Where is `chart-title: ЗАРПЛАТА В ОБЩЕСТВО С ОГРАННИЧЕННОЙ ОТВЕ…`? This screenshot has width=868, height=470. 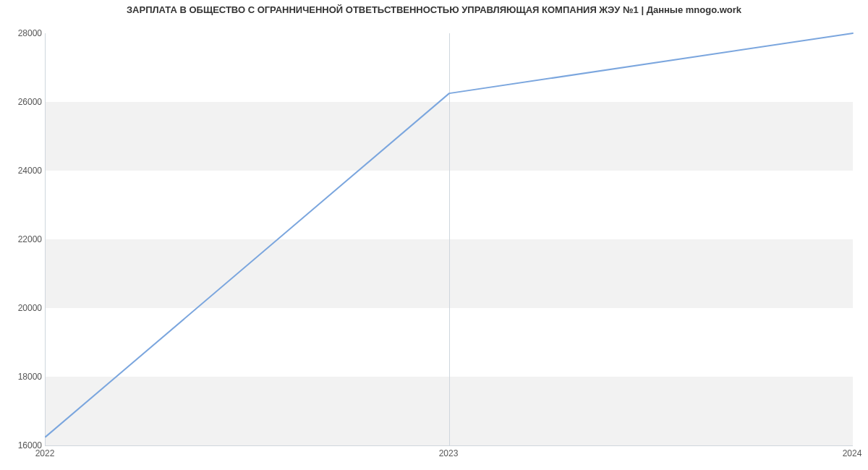 chart-title: ЗАРПЛАТА В ОБЩЕСТВО С ОГРАННИЧЕННОЙ ОТВЕ… is located at coordinates (434, 10).